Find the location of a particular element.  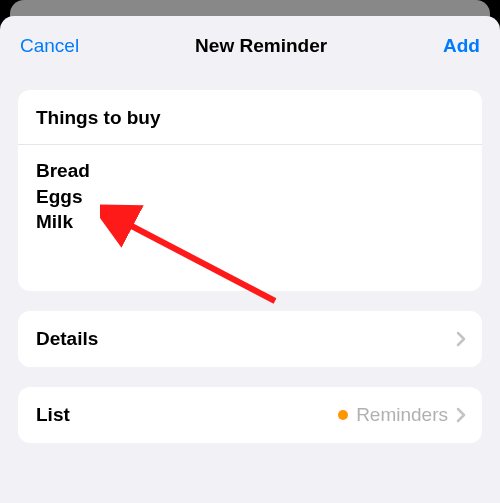

list-value: Reminders is located at coordinates (402, 415).